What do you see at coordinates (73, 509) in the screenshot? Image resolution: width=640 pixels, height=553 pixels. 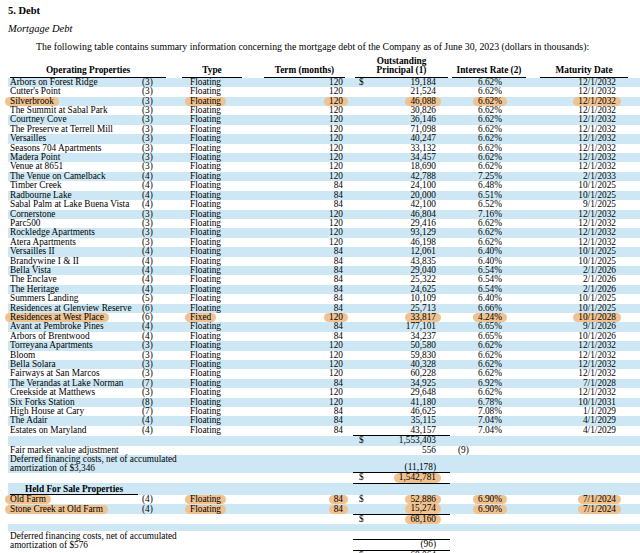 I see `property-name-cell: Stone Creek at Old Farm` at bounding box center [73, 509].